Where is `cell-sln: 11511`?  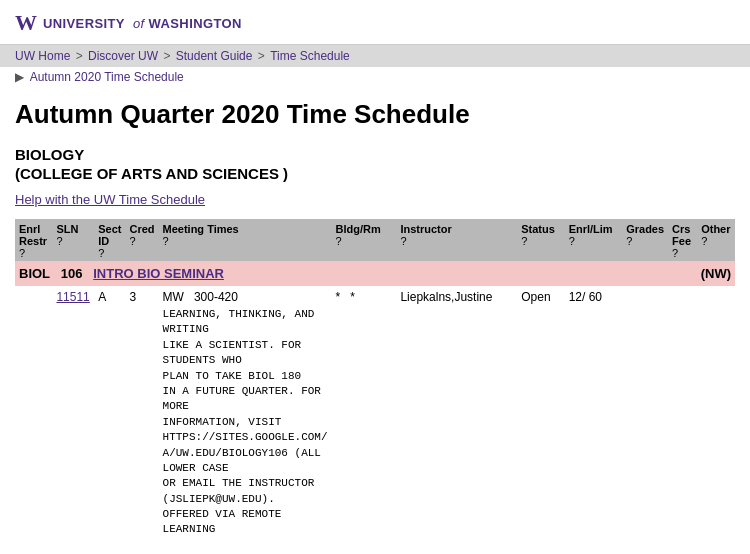
cell-sln: 11511 is located at coordinates (73, 414).